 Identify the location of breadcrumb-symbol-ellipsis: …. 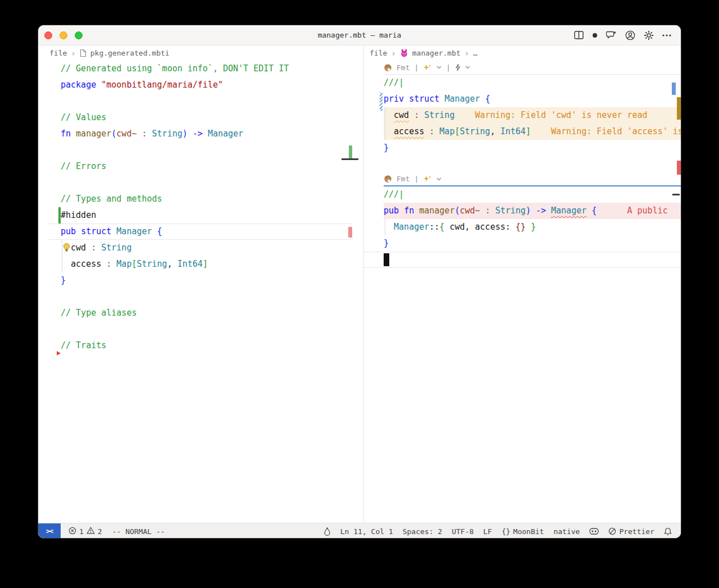
(475, 53).